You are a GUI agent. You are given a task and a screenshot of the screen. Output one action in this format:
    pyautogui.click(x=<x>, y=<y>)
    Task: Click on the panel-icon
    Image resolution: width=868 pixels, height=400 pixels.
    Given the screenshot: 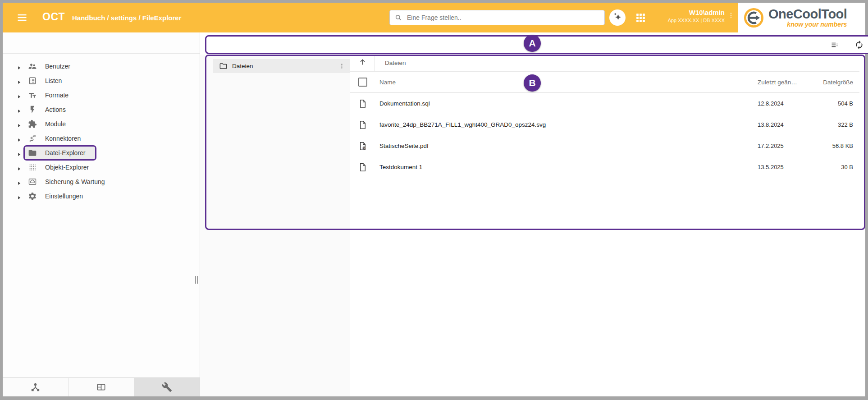 What is the action you would take?
    pyautogui.click(x=101, y=387)
    